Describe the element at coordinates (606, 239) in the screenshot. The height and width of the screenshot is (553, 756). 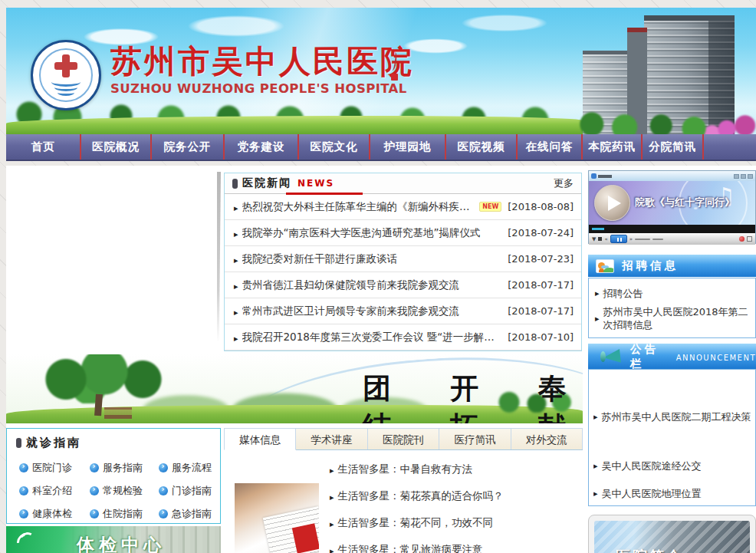
I see `previous-button: «` at that location.